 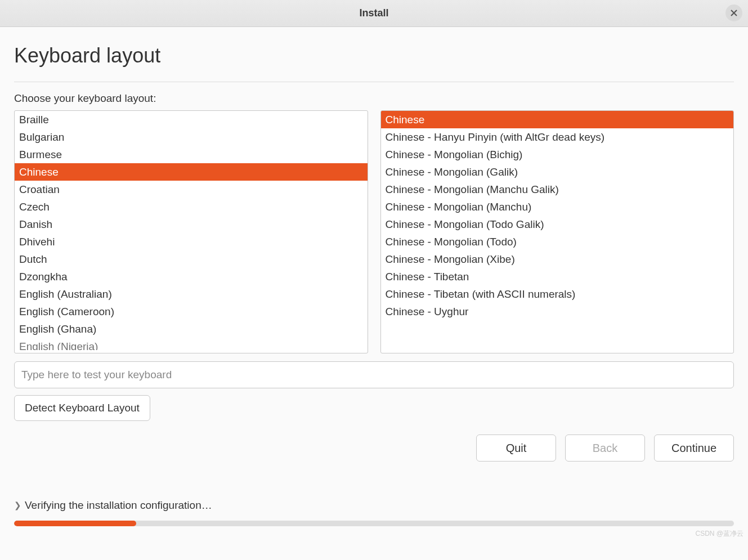 I want to click on layout-item: Czech, so click(x=191, y=207).